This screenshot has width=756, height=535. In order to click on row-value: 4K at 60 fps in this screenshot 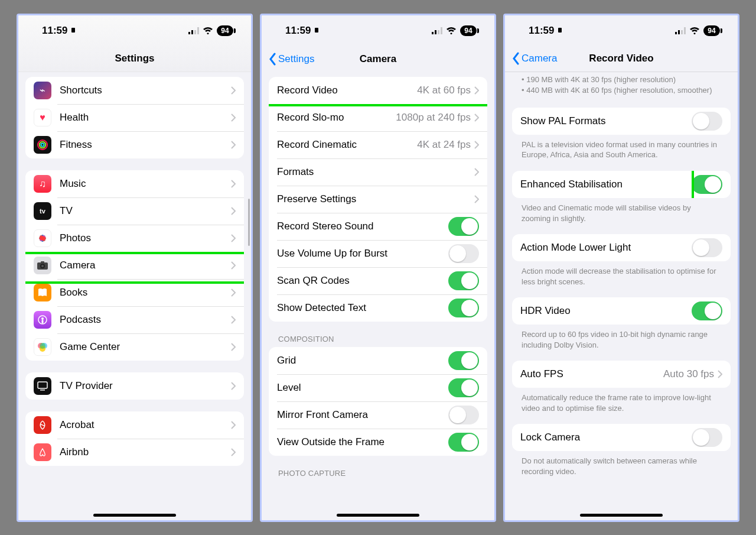, I will do `click(444, 90)`.